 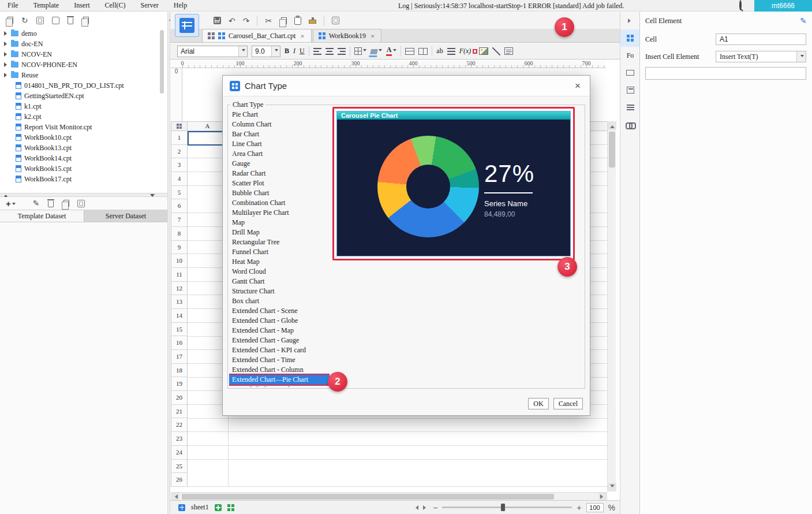 I want to click on tree-folder-item: NCOV-PHONE-EN, so click(x=82, y=65).